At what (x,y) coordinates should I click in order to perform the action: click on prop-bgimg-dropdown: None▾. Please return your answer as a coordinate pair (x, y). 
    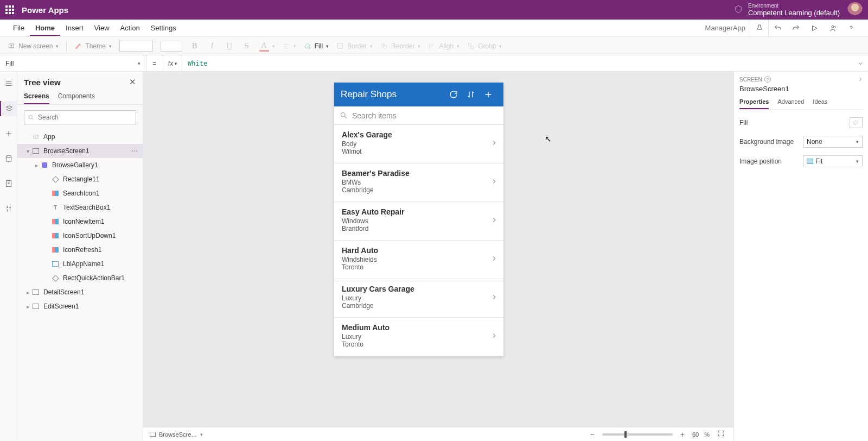
    Looking at the image, I should click on (833, 142).